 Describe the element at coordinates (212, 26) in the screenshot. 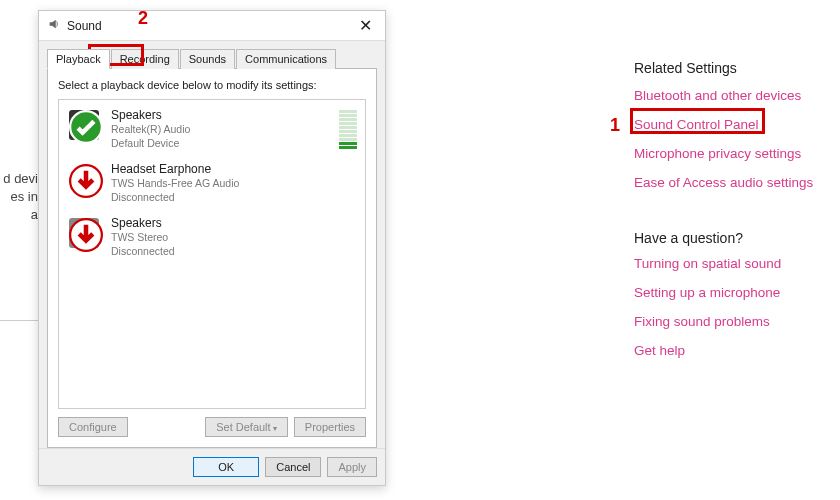

I see `dialog-titlebar: Sound ✕` at that location.